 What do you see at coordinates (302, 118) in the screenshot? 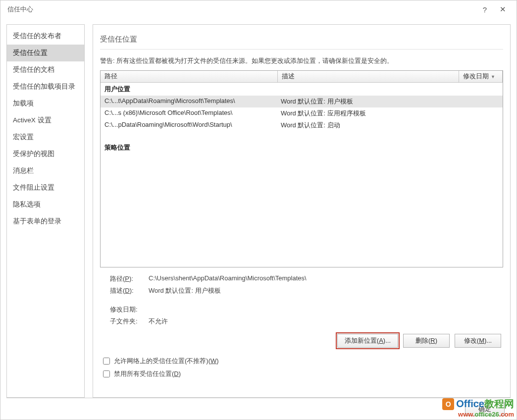
I see `table-body: 用户位置 C:\...t\AppData\Roaming\Microsoft\T…` at bounding box center [302, 118].